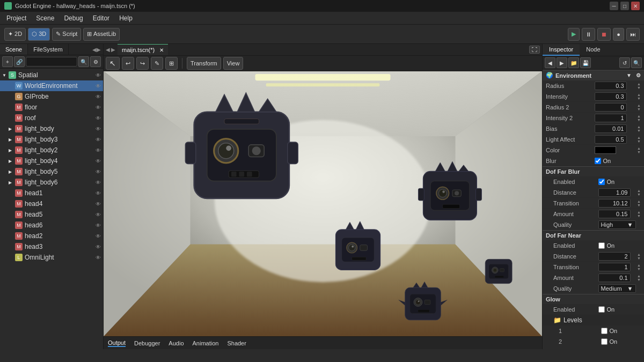 This screenshot has height=362, width=644. I want to click on eye-icon-h5: 👁, so click(98, 215).